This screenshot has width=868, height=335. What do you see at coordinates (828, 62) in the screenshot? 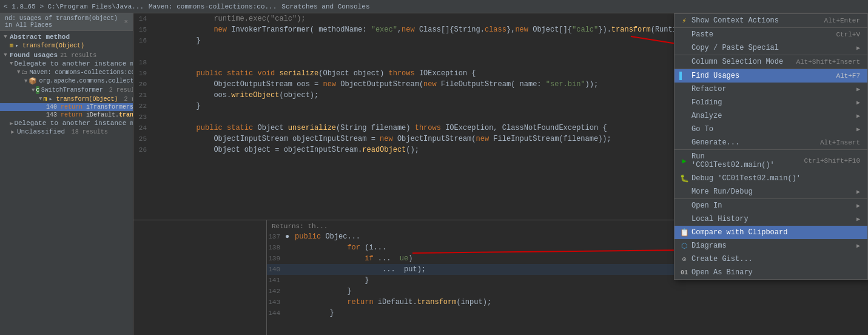
I see `shortcut-column: Alt+Shift+Insert` at bounding box center [828, 62].